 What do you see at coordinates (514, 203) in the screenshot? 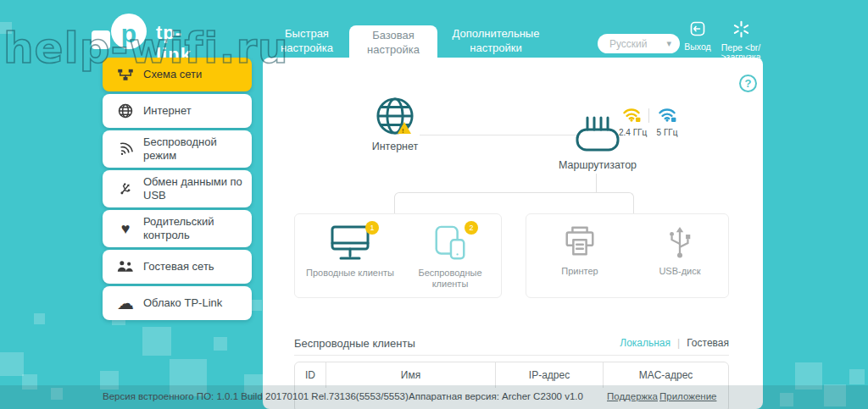
I see `connector-bracket` at bounding box center [514, 203].